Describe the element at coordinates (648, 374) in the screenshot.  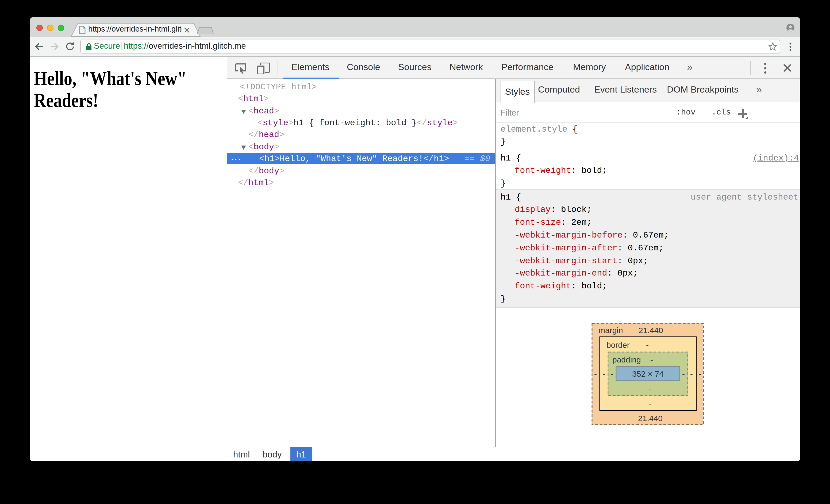
I see `svg-text: 352 × 74` at that location.